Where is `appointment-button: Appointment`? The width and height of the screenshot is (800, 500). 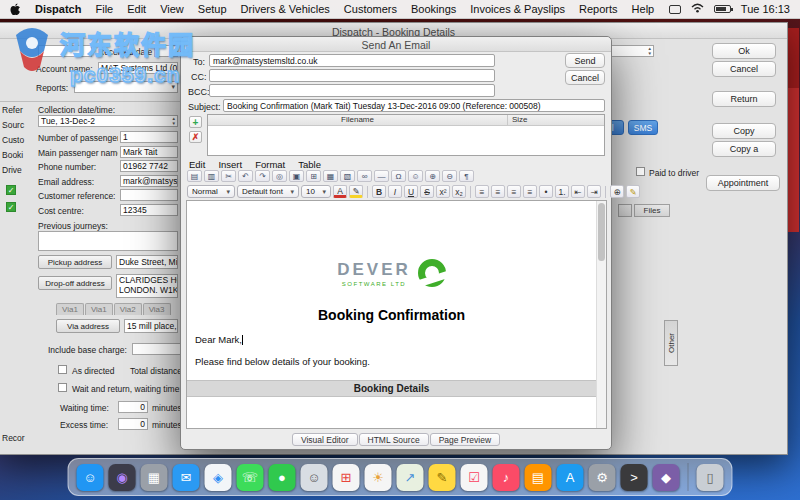
appointment-button: Appointment is located at coordinates (743, 183).